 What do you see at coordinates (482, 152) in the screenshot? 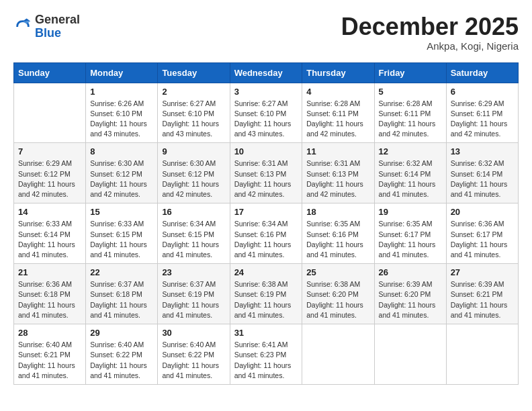
I see `day-number: 13` at bounding box center [482, 152].